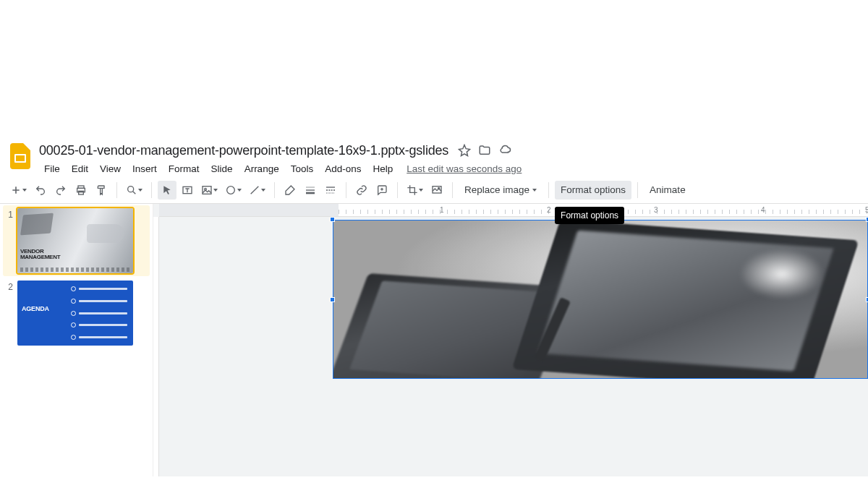  What do you see at coordinates (8, 313) in the screenshot?
I see `slide-number: 2` at bounding box center [8, 313].